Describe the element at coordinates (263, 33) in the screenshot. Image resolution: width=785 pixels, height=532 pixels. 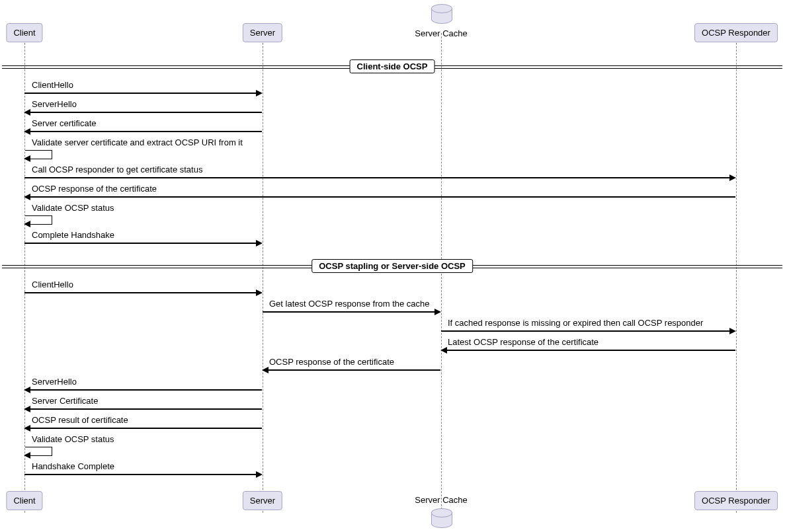
I see `participant-server-top: Server` at that location.